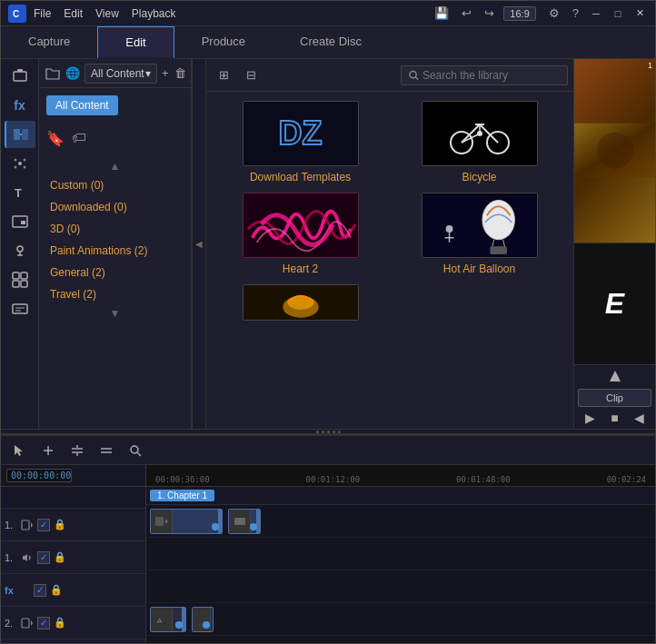 This screenshot has width=656, height=644. Describe the element at coordinates (49, 42) in the screenshot. I see `tab-capture: Capture` at that location.